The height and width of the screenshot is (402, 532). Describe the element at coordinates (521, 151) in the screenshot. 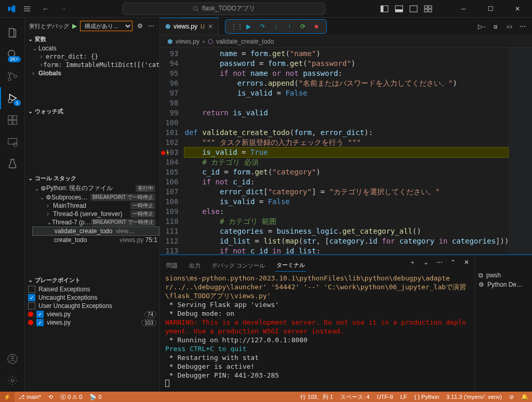

I see `minimap` at that location.